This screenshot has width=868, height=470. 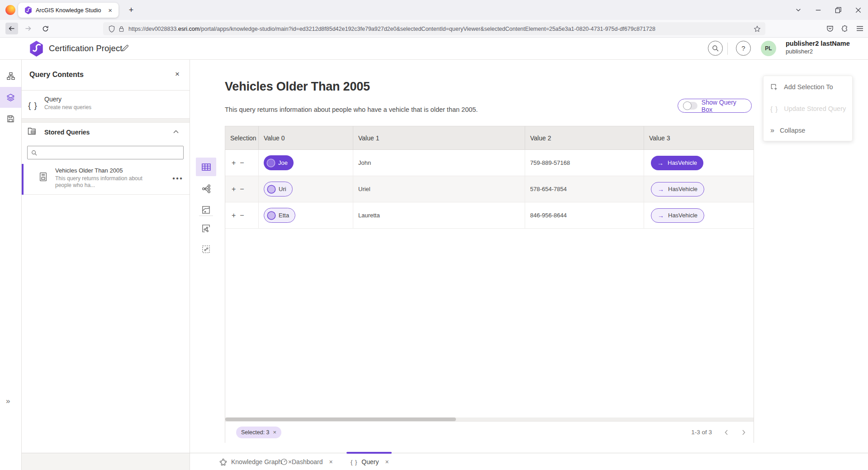 I want to click on expand-rail-icon: », so click(x=8, y=401).